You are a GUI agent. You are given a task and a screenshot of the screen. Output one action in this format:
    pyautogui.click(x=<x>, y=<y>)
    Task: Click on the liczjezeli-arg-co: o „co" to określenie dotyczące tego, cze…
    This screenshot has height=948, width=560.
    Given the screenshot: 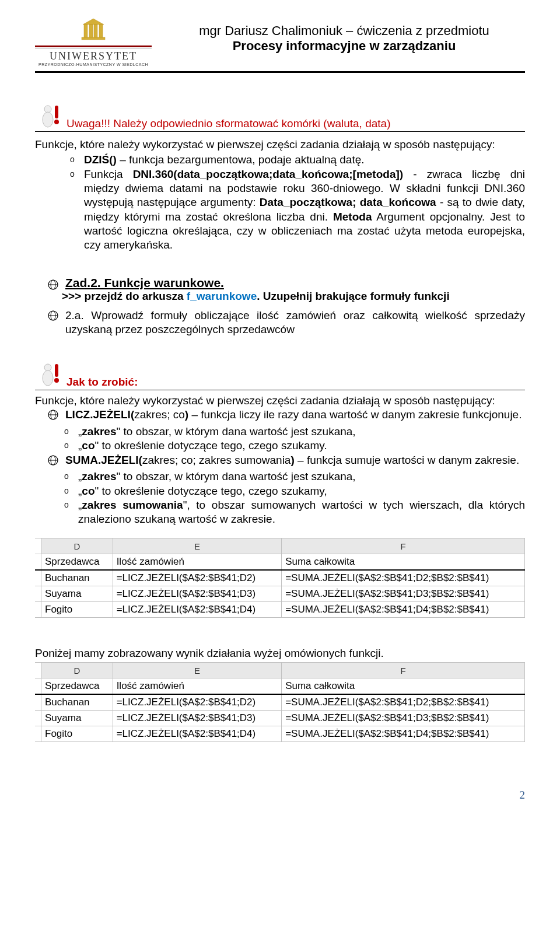 What is the action you would take?
    pyautogui.click(x=295, y=446)
    